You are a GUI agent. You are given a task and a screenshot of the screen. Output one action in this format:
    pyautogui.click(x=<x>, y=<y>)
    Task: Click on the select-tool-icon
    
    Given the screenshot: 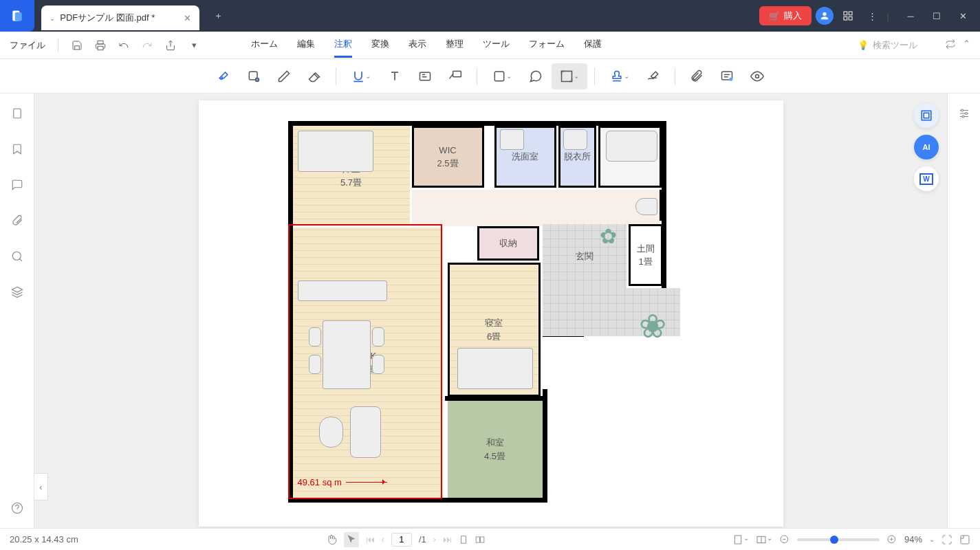 What is the action you would take?
    pyautogui.click(x=351, y=540)
    